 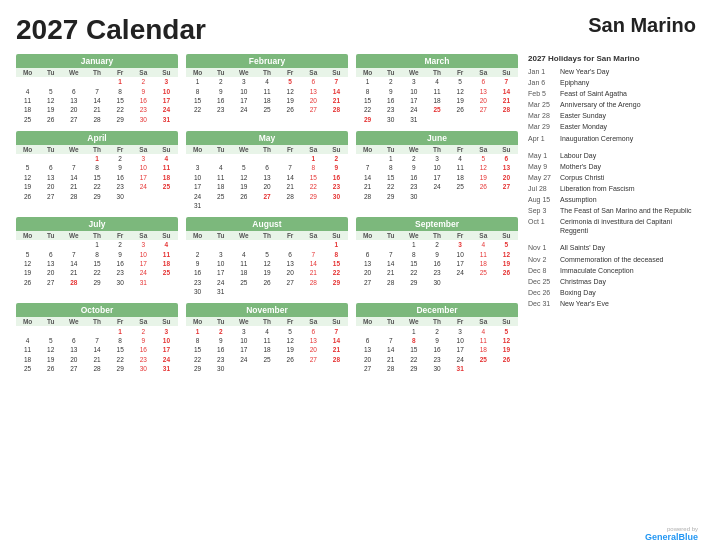 What do you see at coordinates (612, 282) in the screenshot?
I see `holiday-item: Dec 25Christmas Day` at bounding box center [612, 282].